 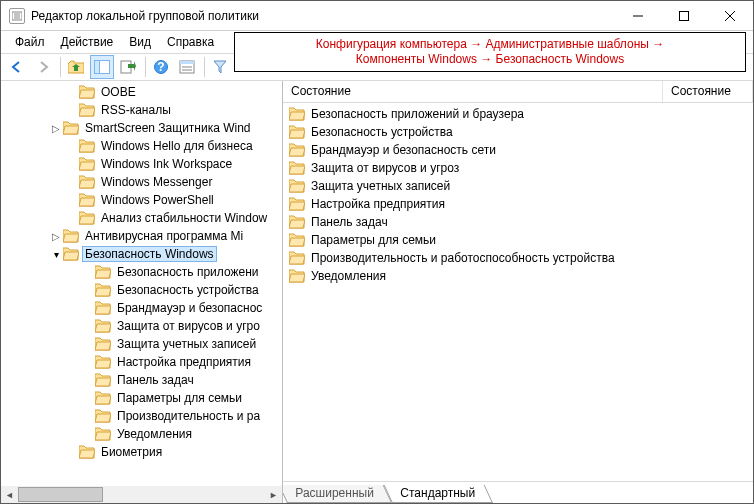 What do you see at coordinates (518, 240) in the screenshot?
I see `list-item: Параметры для семьи` at bounding box center [518, 240].